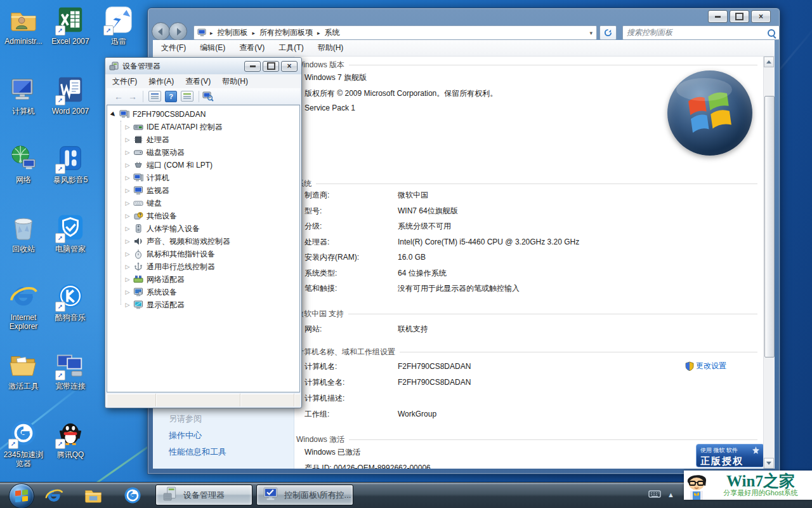 The height and width of the screenshot is (508, 812). Describe the element at coordinates (70, 95) in the screenshot. I see `desktop-icon-word-2007: ➚Word 2007` at that location.